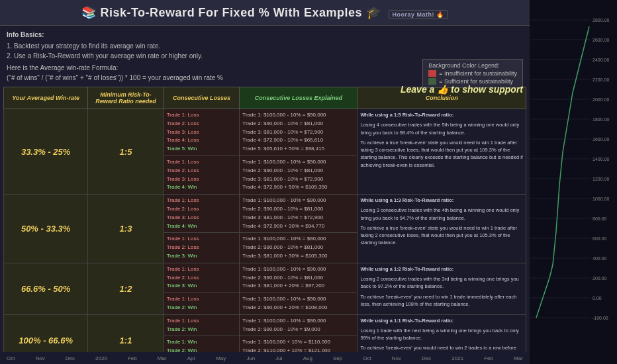 The width and height of the screenshot is (617, 364). I want to click on svg-text: 400.00, so click(600, 258).